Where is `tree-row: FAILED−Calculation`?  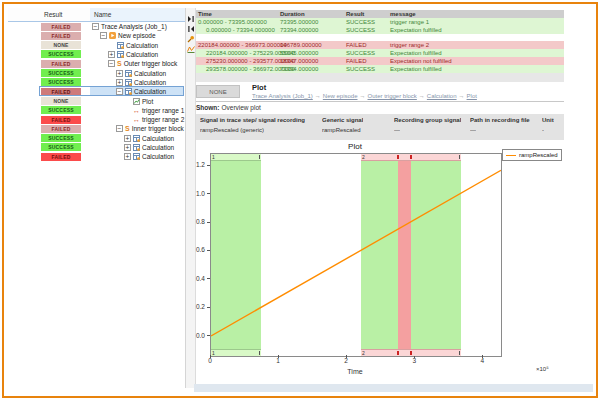
tree-row: FAILED−Calculation is located at coordinates (96, 92).